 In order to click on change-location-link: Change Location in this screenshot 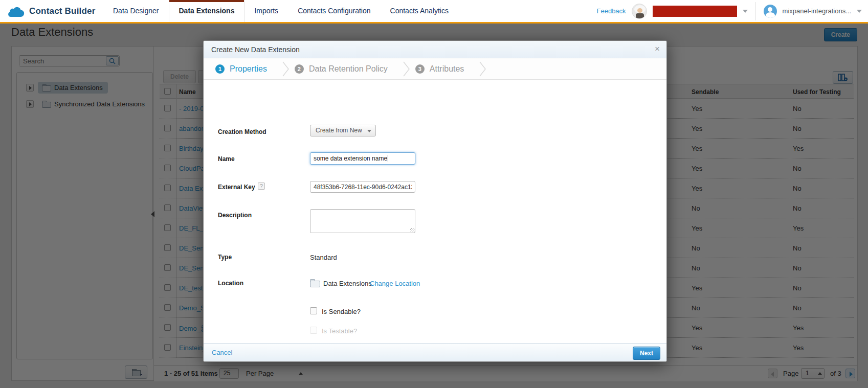, I will do `click(395, 283)`.